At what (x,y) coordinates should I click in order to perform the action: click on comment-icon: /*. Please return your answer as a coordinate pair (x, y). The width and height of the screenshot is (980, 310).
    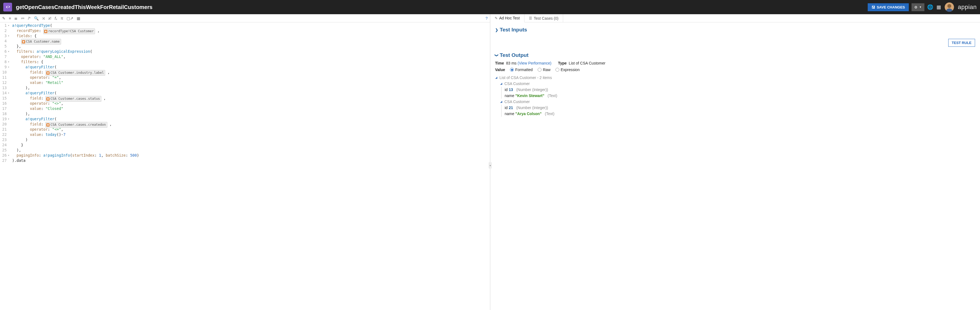
    Looking at the image, I should click on (29, 18).